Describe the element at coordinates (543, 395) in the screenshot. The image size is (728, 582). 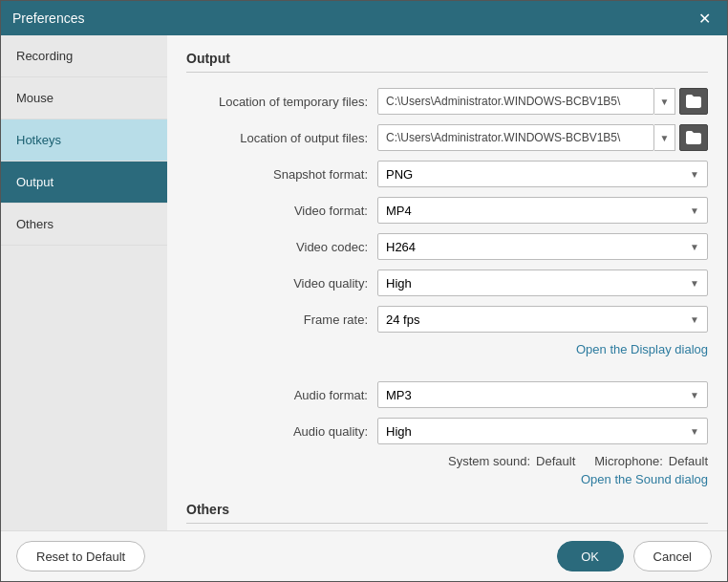
I see `audio-format-select: MP3 ▼` at that location.